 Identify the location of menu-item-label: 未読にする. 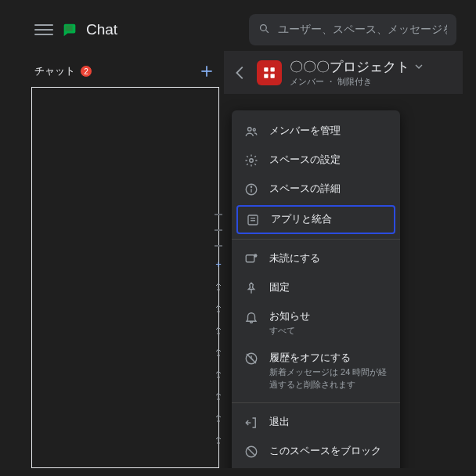
(294, 258).